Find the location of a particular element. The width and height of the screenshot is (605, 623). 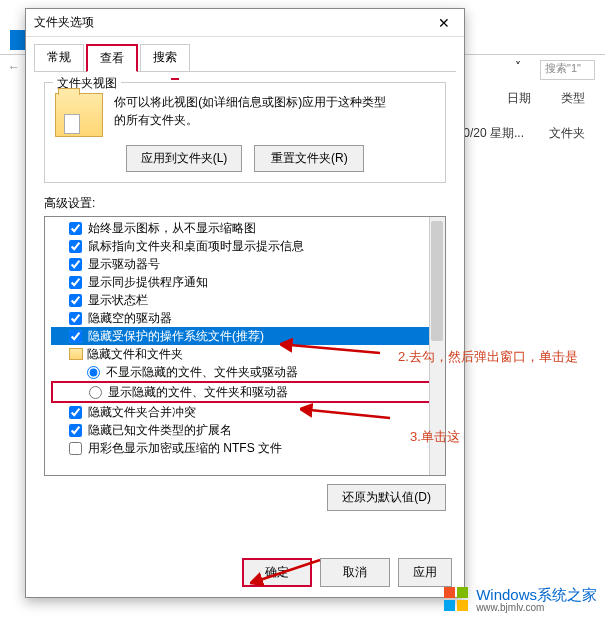

tree-item: 隐藏文件和文件夹 is located at coordinates (247, 354).